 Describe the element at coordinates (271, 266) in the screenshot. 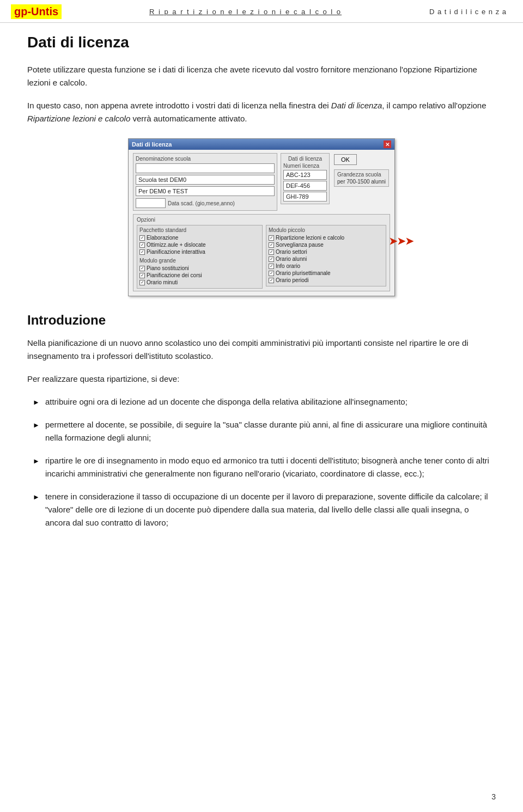

I see `checkbox-info-orario-box` at that location.